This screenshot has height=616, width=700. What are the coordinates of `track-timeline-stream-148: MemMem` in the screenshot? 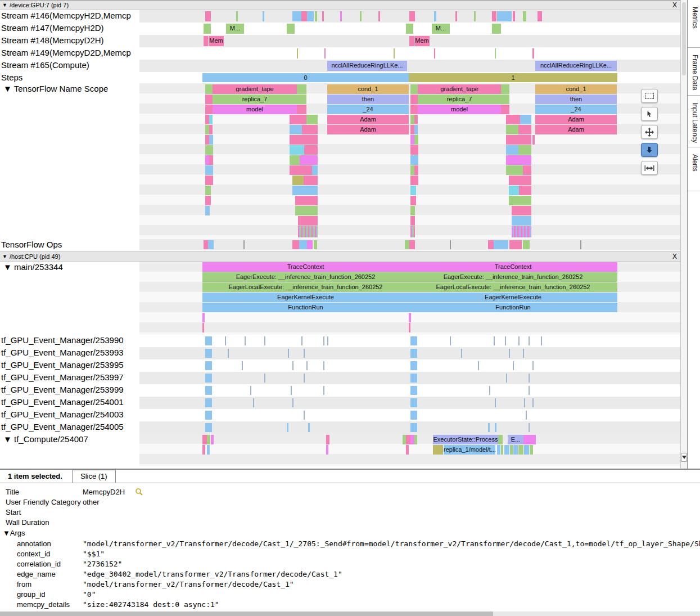 It's located at (410, 41).